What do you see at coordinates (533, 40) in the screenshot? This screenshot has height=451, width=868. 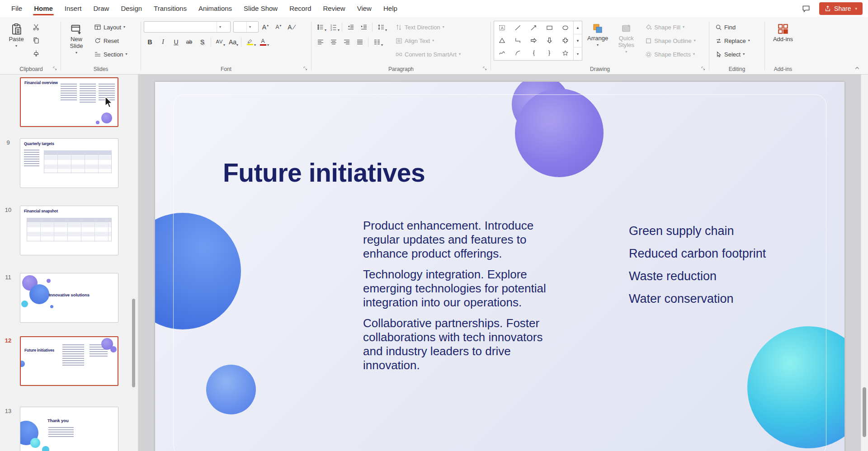 I see `shape-arrow-right` at bounding box center [533, 40].